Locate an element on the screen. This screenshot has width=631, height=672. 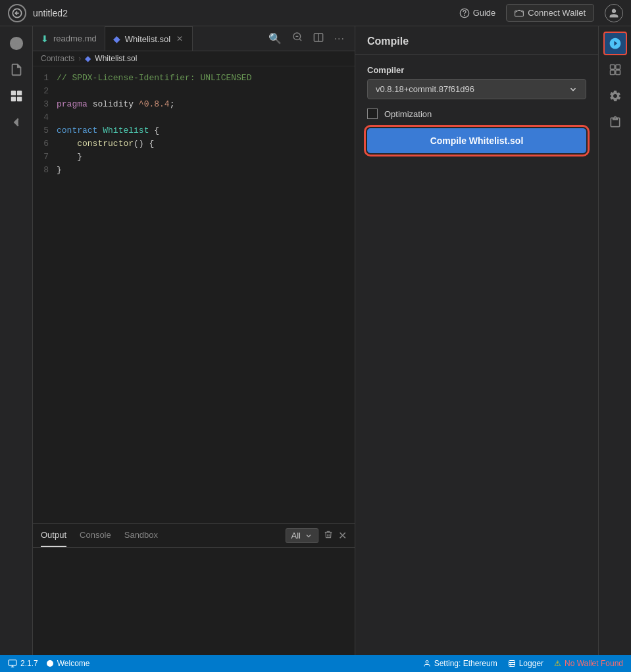
code-line-5: contract Whitelist { is located at coordinates (201, 131).